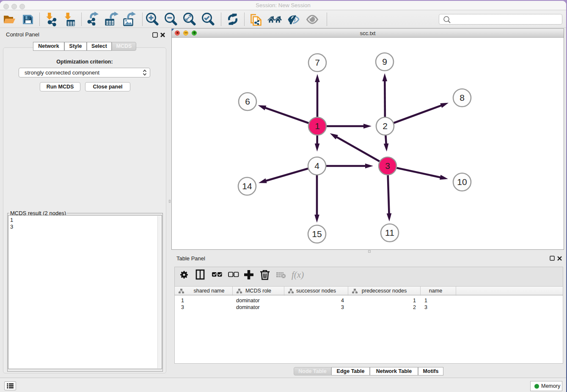  I want to click on svg-text: 6, so click(248, 102).